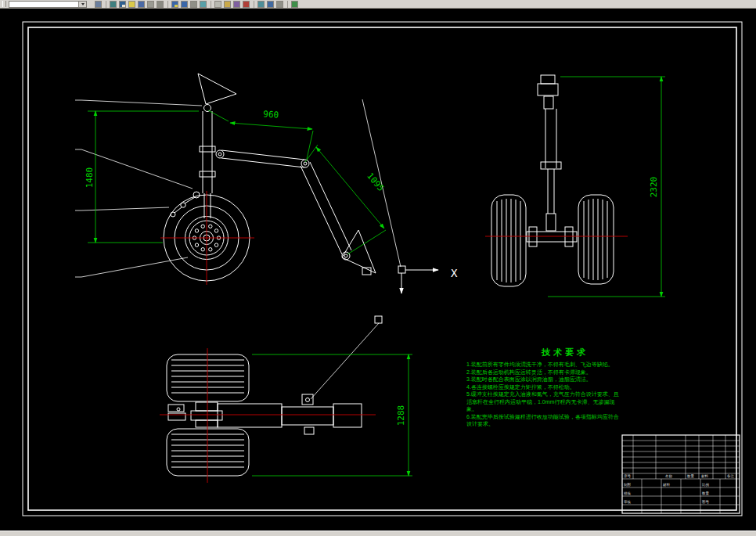 The height and width of the screenshot is (536, 756). Describe the element at coordinates (113, 5) in the screenshot. I see `make-layer-current-icon` at that location.